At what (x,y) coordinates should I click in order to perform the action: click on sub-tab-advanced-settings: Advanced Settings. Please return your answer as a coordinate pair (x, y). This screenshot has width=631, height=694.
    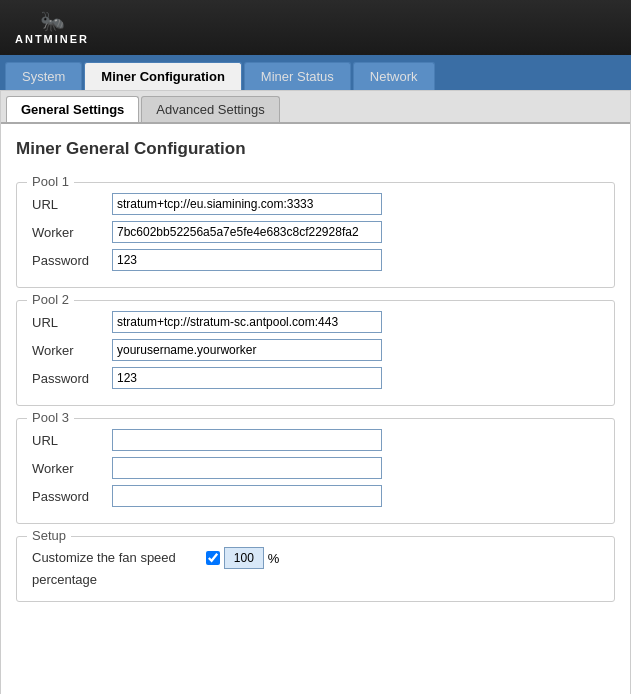
    Looking at the image, I should click on (210, 109).